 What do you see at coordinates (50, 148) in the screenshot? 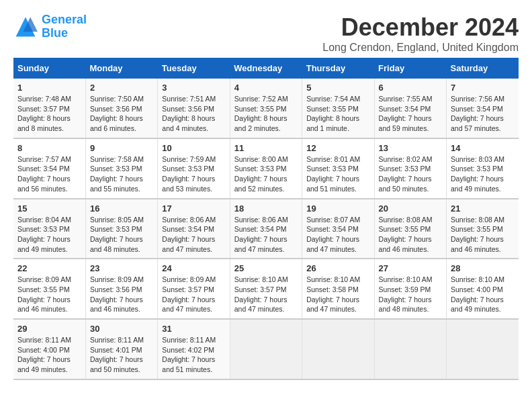
I see `day-number: 8` at bounding box center [50, 148].